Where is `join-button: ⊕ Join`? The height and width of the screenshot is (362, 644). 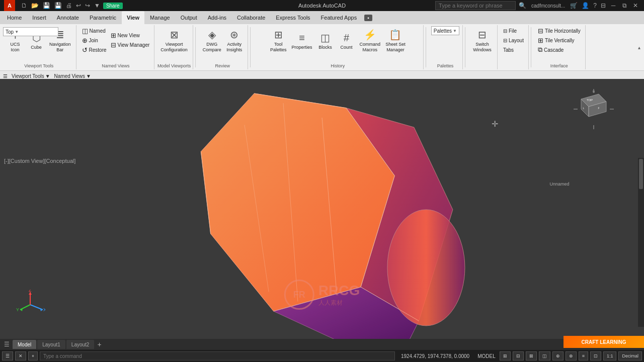
join-button: ⊕ Join is located at coordinates (95, 40).